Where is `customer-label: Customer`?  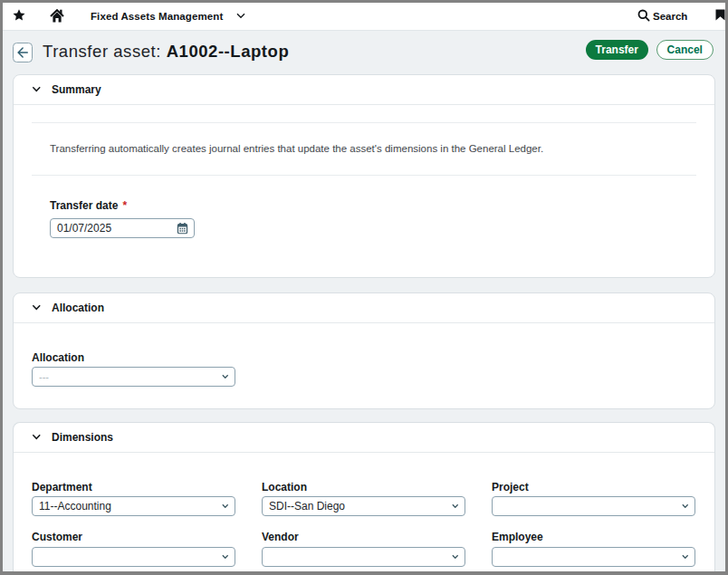
customer-label: Customer is located at coordinates (57, 537).